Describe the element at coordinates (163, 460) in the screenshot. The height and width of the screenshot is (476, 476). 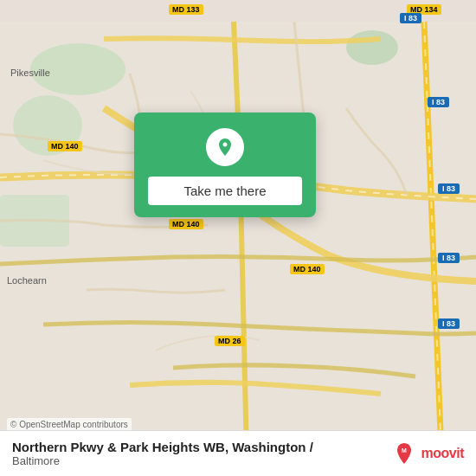
I see `location-subtitle: Baltimore` at that location.